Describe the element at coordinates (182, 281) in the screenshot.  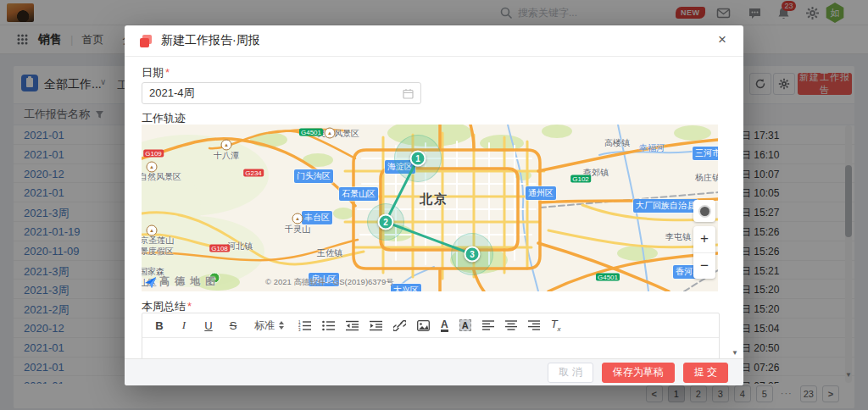
I see `amap-logo: 高德地图` at that location.